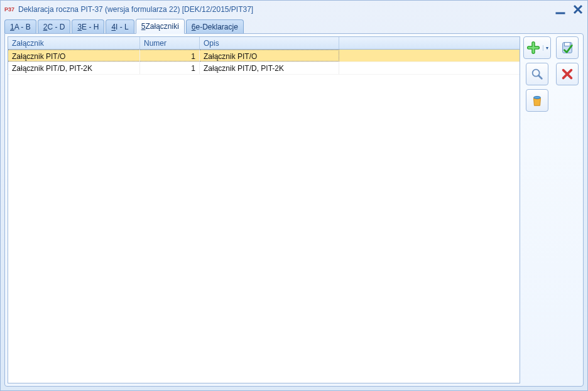 The height and width of the screenshot is (391, 588). I want to click on window-title: Deklaracja roczna PIT-37 (wersja formula…, so click(286, 9).